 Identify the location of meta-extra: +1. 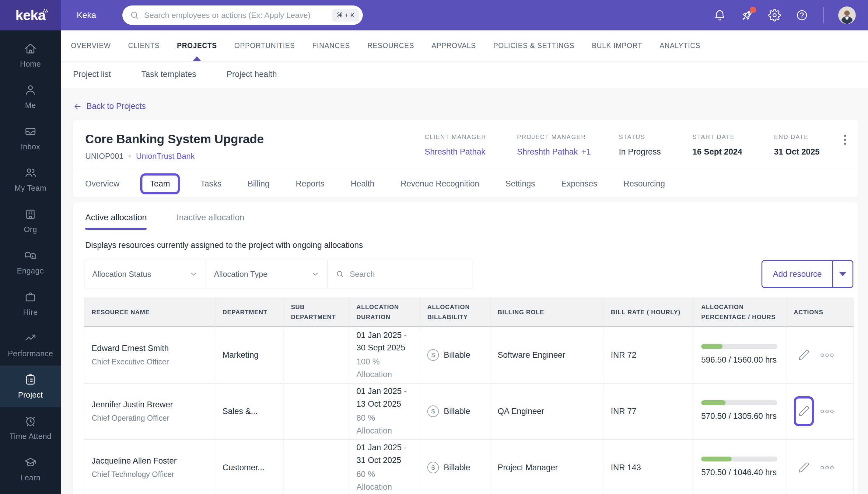
(586, 152).